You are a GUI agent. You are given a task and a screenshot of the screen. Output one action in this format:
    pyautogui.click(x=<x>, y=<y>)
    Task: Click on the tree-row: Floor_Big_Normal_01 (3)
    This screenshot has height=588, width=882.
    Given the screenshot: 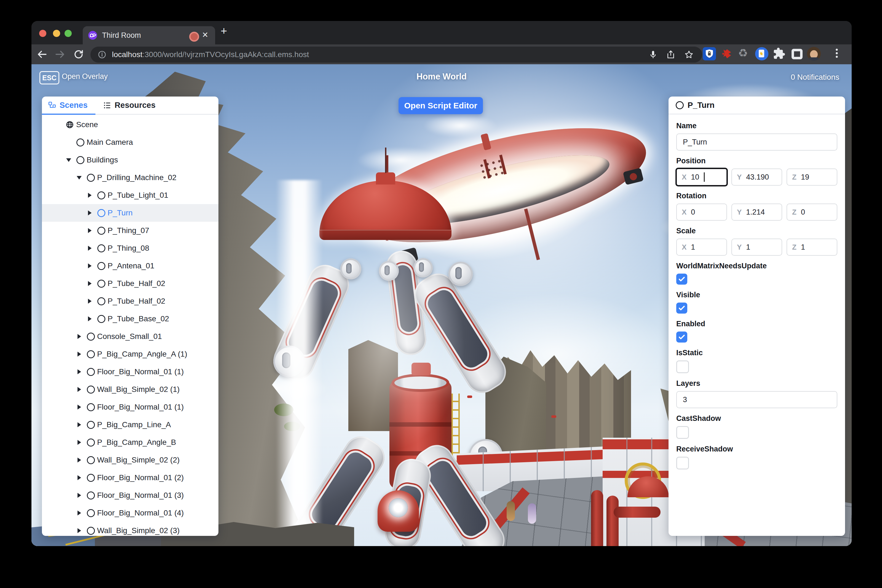 What is the action you would take?
    pyautogui.click(x=130, y=495)
    